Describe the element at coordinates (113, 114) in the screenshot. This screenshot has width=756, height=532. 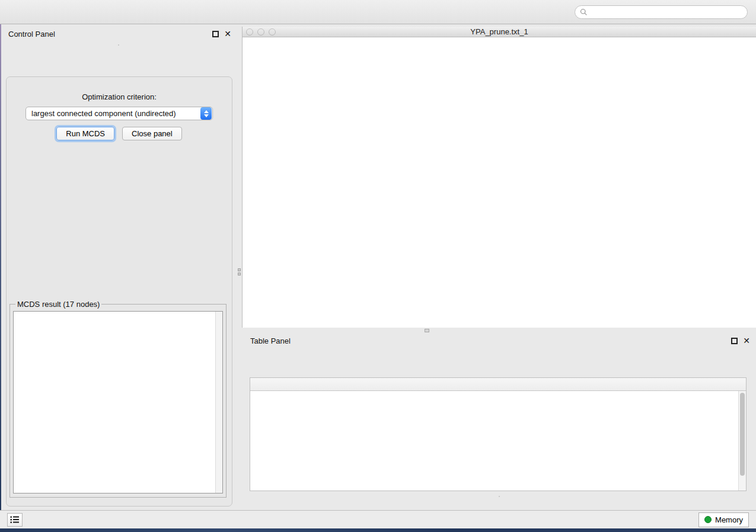
I see `criterion-value: largest connected component (undirected)` at that location.